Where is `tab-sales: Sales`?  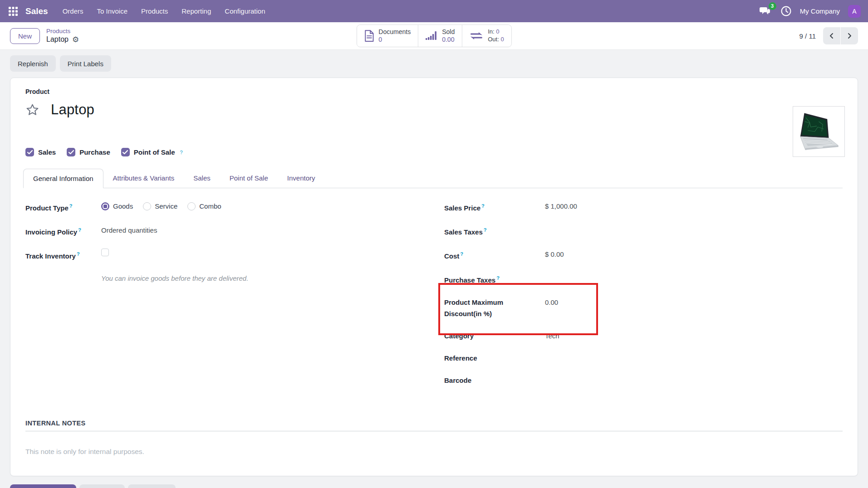
tab-sales: Sales is located at coordinates (202, 179).